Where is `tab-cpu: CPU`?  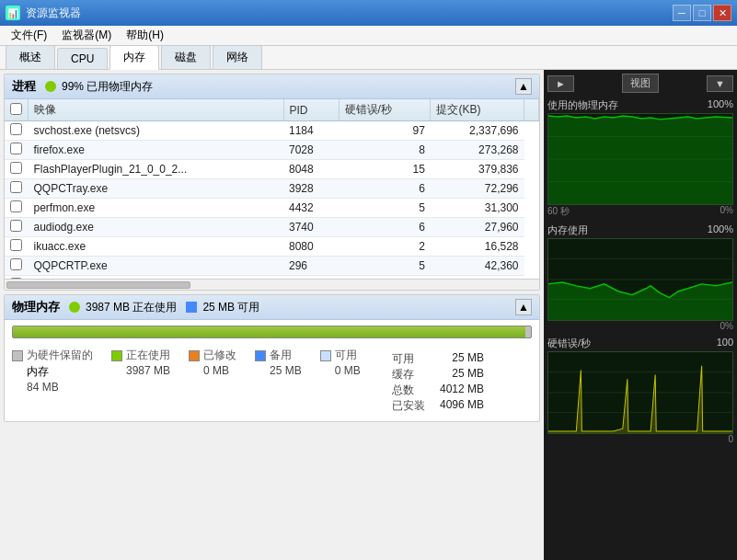
tab-cpu: CPU is located at coordinates (83, 59).